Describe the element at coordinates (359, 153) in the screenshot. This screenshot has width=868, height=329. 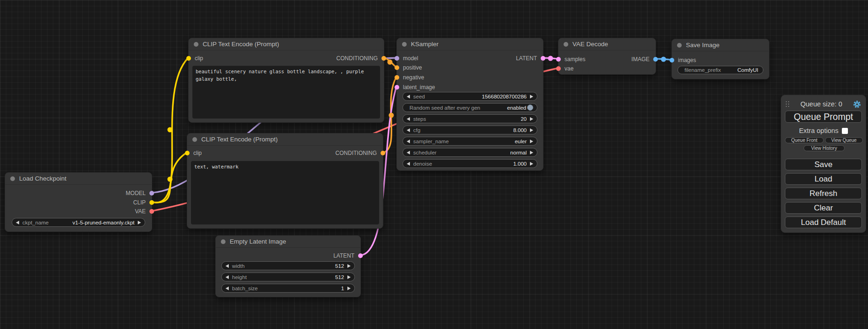
I see `output-conditioning: CONDITIONING` at that location.